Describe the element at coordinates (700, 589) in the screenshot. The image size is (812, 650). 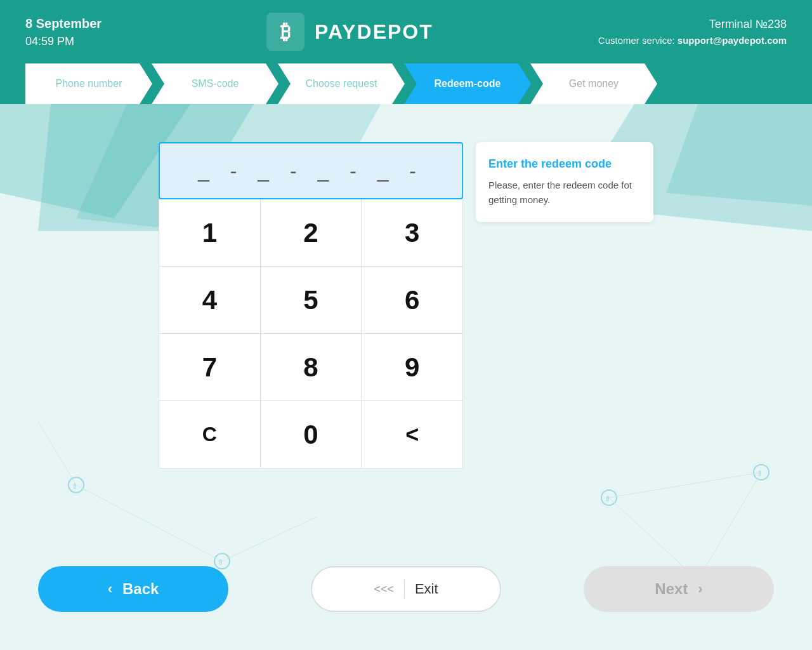
I see `next-arrow-icon: ›` at that location.